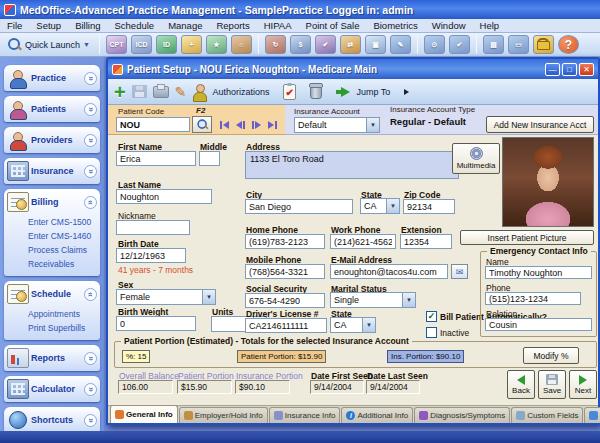 This screenshot has height=443, width=600. I want to click on authorizations-button, so click(199, 92).